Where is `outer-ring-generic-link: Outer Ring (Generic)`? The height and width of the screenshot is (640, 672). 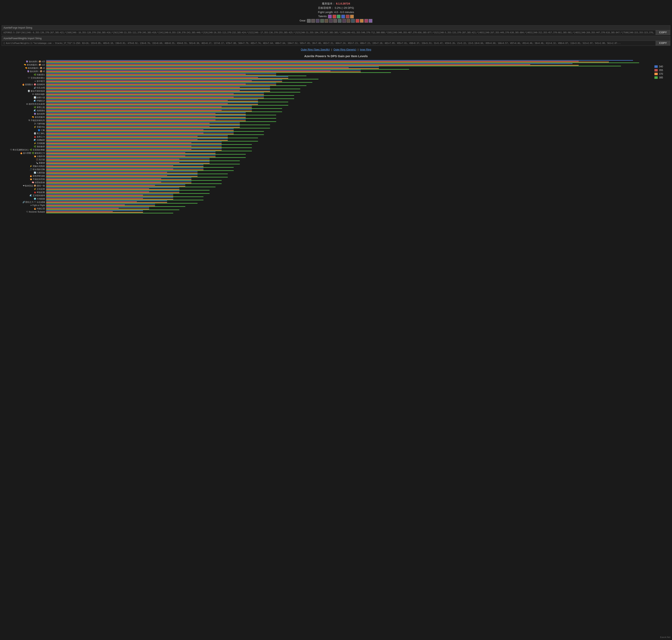
outer-ring-generic-link: Outer Ring (Generic) is located at coordinates (345, 50).